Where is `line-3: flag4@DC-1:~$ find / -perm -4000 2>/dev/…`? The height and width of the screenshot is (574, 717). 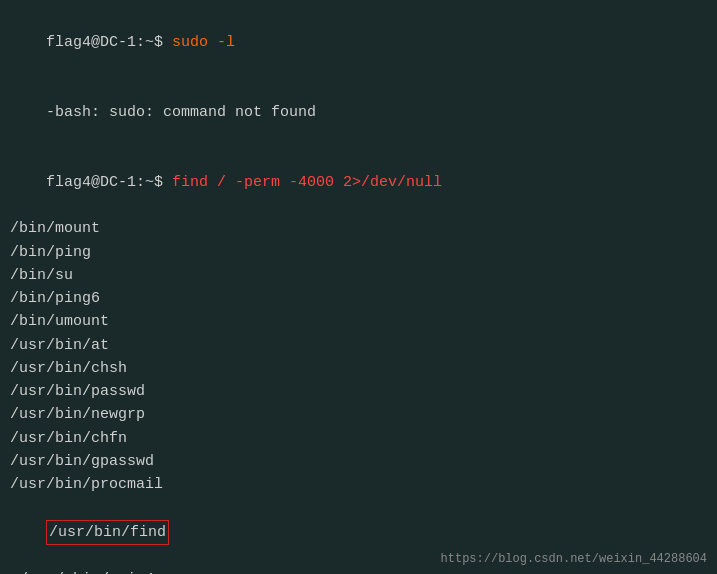
line-3: flag4@DC-1:~$ find / -perm -4000 2>/dev/… is located at coordinates (358, 183).